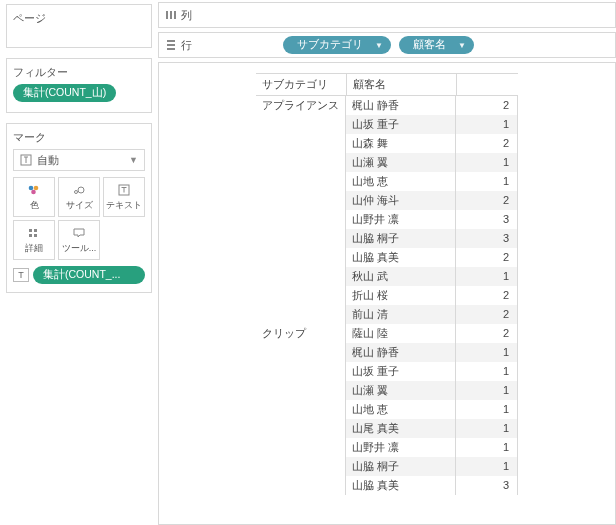 Image resolution: width=616 pixels, height=525 pixels. What do you see at coordinates (301, 84) in the screenshot?
I see `header-subcategory: サブカテゴリ` at bounding box center [301, 84].